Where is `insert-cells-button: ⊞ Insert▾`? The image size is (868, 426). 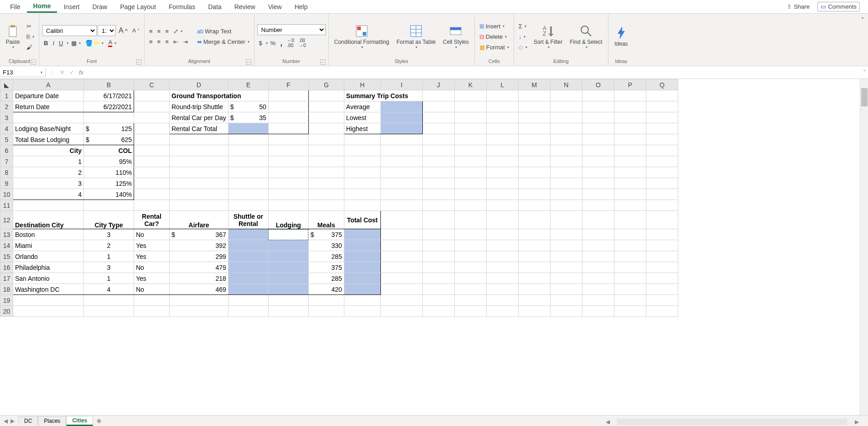 insert-cells-button: ⊞ Insert▾ is located at coordinates (494, 26).